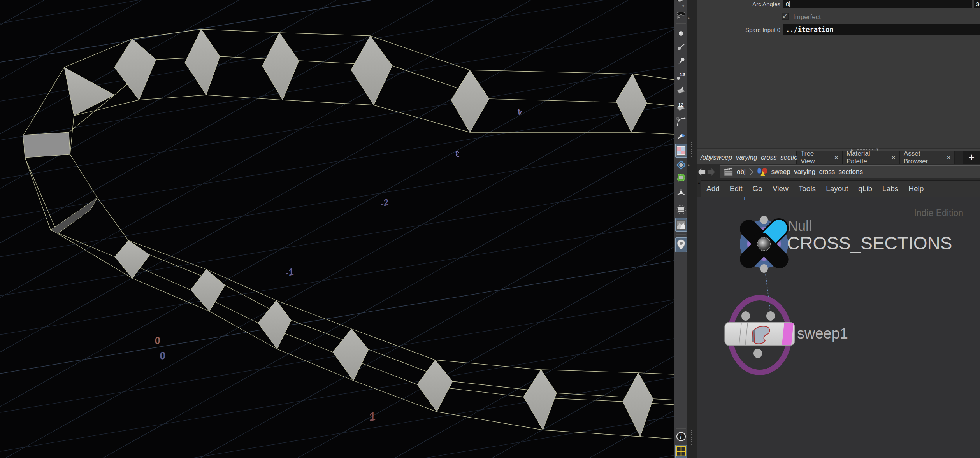  I want to click on menu-help: Help, so click(916, 189).